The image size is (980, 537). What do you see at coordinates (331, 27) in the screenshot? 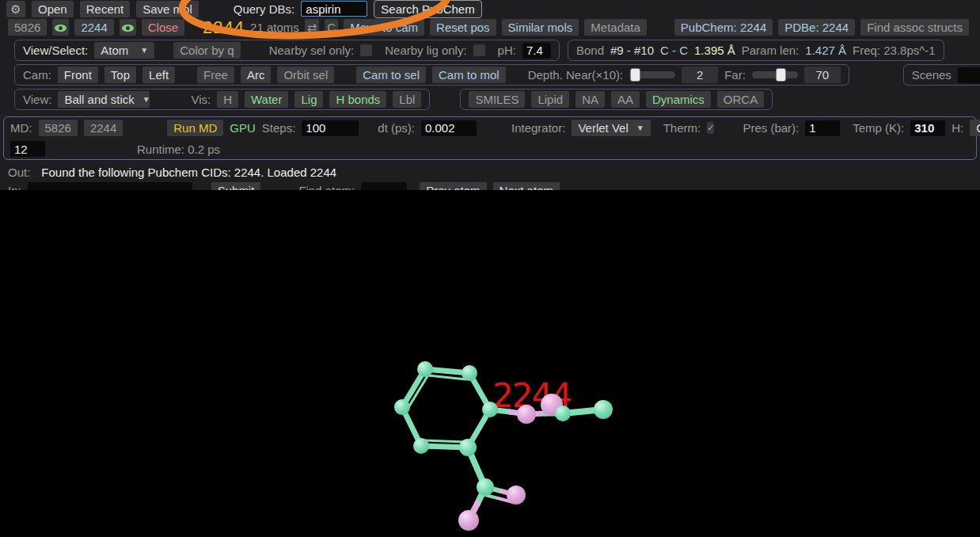
I see `refresh-icon: C` at bounding box center [331, 27].